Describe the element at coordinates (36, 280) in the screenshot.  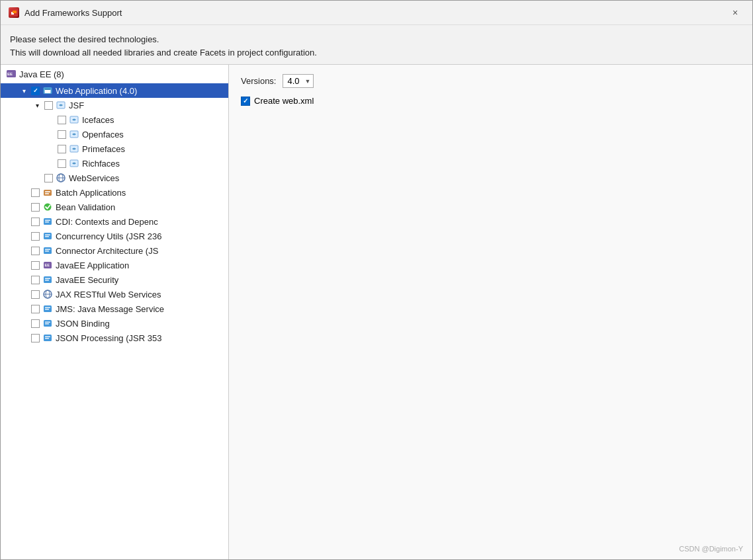
I see `javaee-sec-checkbox` at that location.